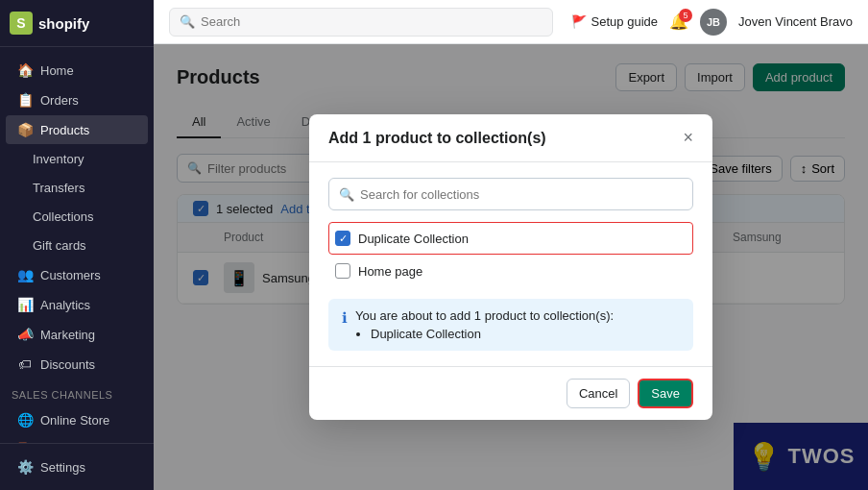  I want to click on sidebar-item-label: Orders, so click(60, 100).